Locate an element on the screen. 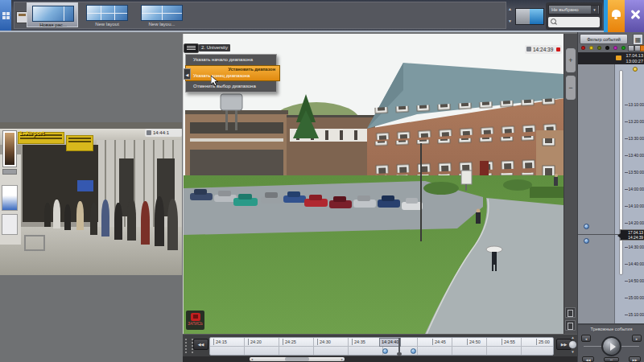 Image resolution: width=644 pixels, height=362 pixels. timeline-ruler: 24:15 24:20 24:25 24:30 24:35 14:24:40 2… is located at coordinates (382, 346).